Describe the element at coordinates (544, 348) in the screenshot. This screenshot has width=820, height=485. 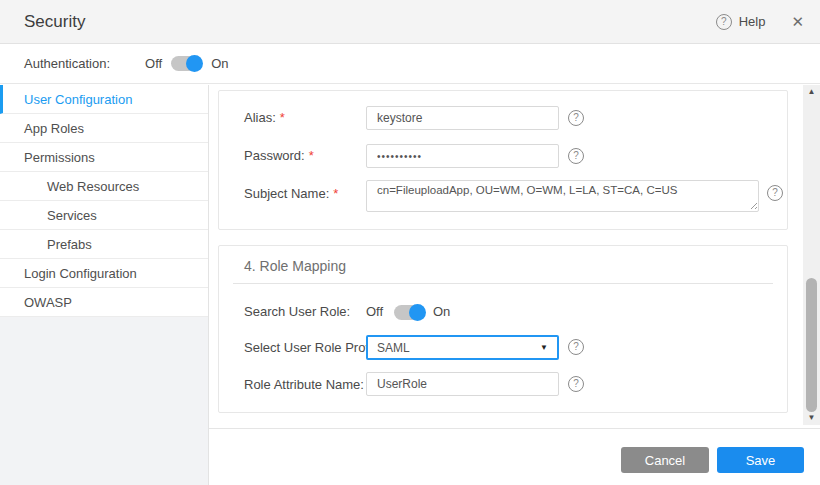
I see `dropdown-arrow-icon: ▼` at that location.